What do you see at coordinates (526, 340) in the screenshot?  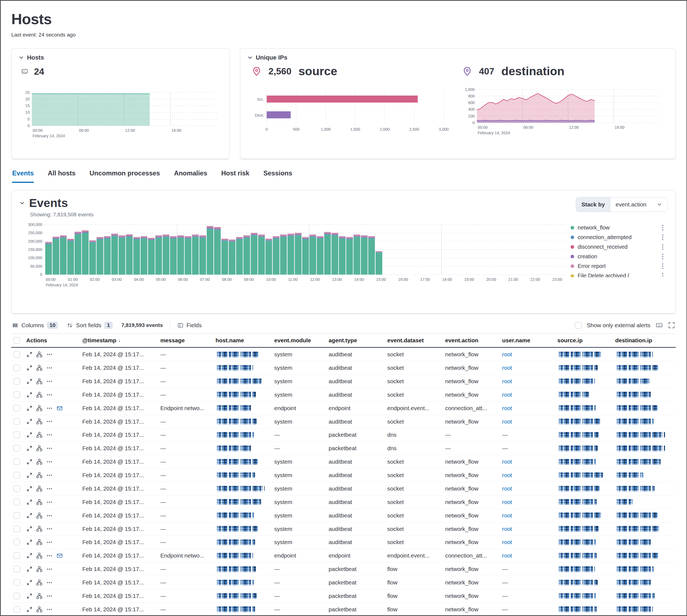 I see `col-header-user-name: user.name` at bounding box center [526, 340].